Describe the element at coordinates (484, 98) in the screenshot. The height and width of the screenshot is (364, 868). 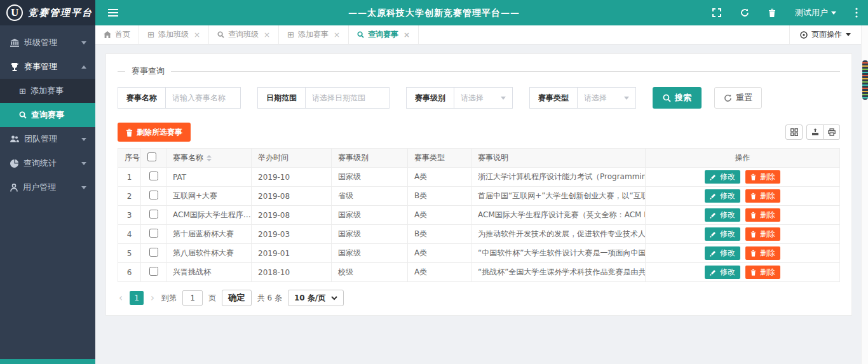
I see `competition-level-select: 请选择` at that location.